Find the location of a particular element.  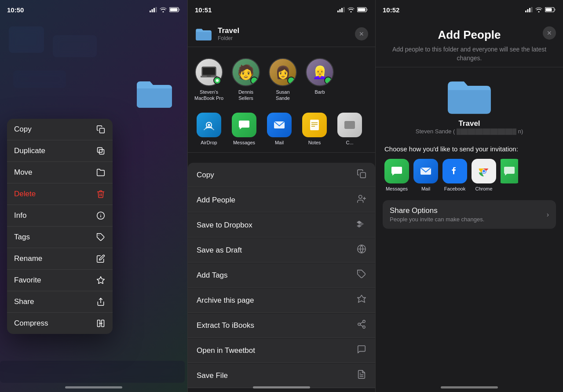

share-menu-savefile: Save File is located at coordinates (282, 376).